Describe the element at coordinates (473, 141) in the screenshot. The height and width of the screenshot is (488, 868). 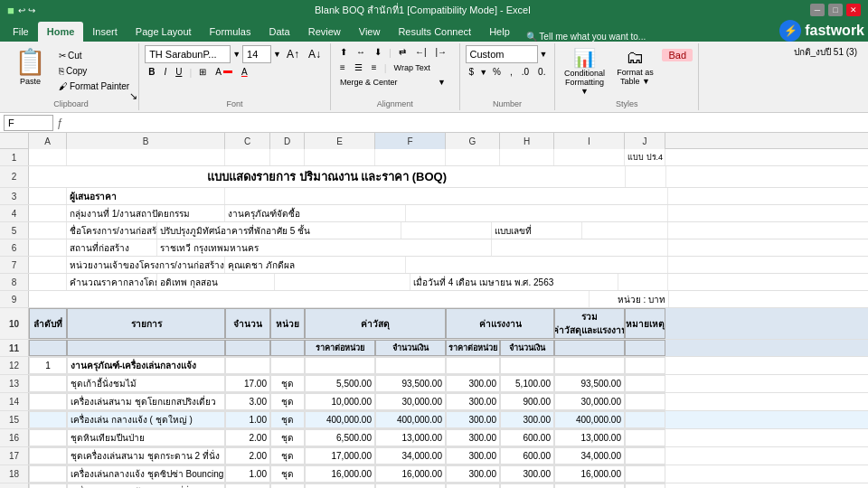
I see `col-header-G: G` at that location.